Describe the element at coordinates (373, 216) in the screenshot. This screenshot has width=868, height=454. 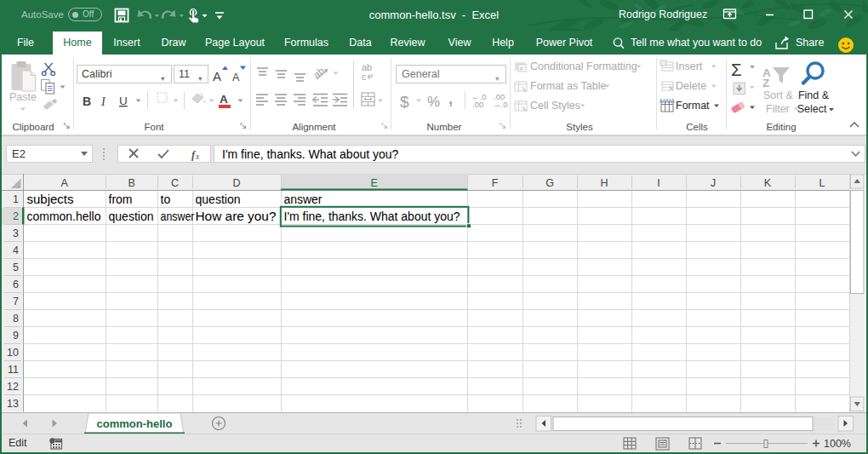
I see `svg-text:I'm fine, thanks. What about y: I'm fine, thanks. What about you?` at that location.